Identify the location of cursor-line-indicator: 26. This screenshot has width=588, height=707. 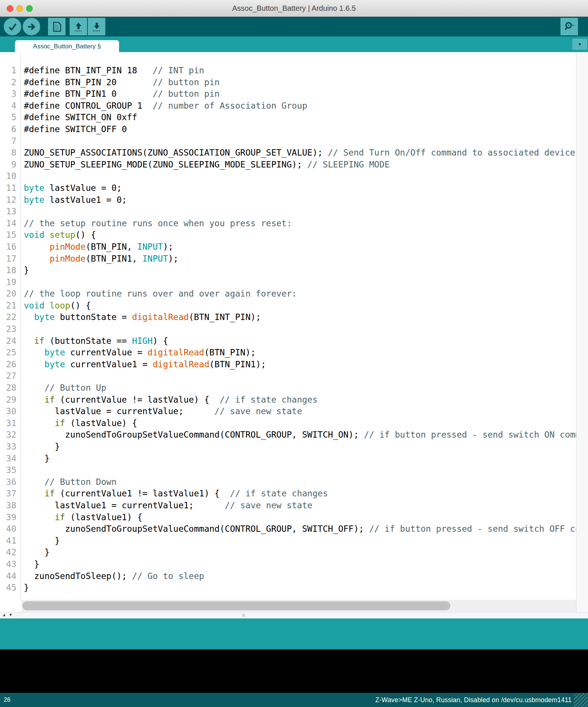
(7, 700).